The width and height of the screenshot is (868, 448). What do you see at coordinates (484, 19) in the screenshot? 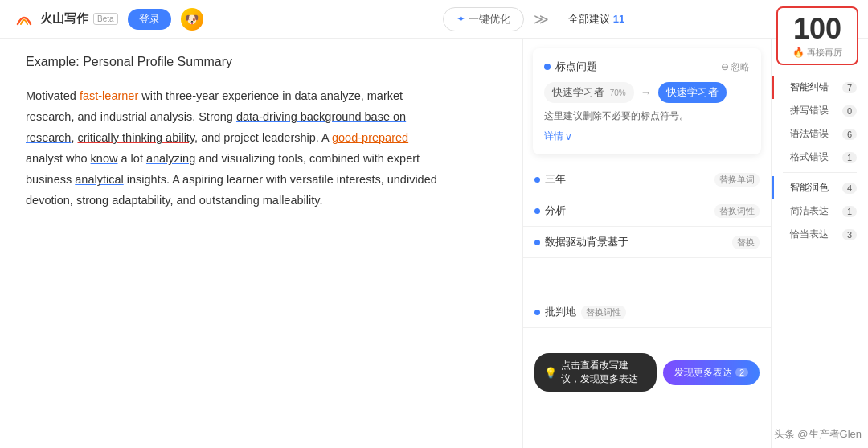
I see `optimize-button: ✦ 一键优化` at bounding box center [484, 19].